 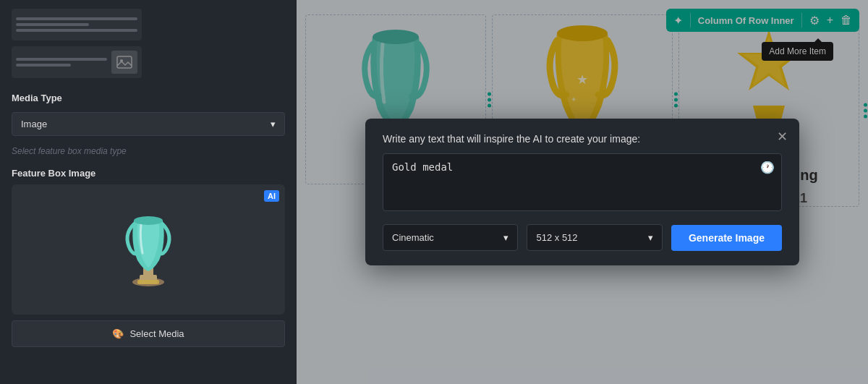 What do you see at coordinates (156, 334) in the screenshot?
I see `select-media-label: Select Media` at bounding box center [156, 334].